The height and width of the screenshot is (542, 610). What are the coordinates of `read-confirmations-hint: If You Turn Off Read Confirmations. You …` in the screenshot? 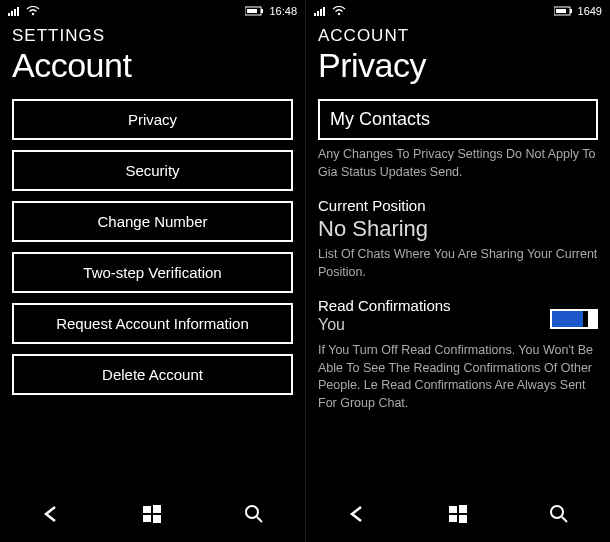 It's located at (458, 377).